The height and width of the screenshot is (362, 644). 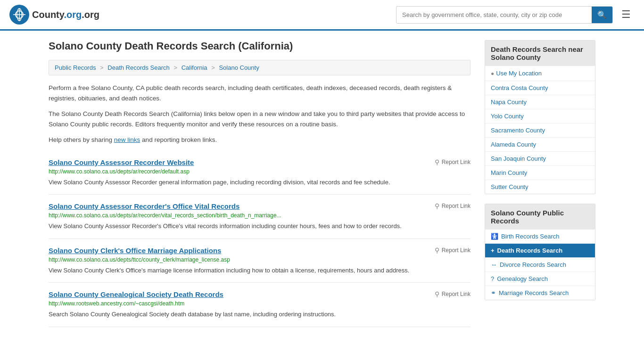 I want to click on public-record-link-2: ↔Divorce Records Search, so click(x=540, y=265).